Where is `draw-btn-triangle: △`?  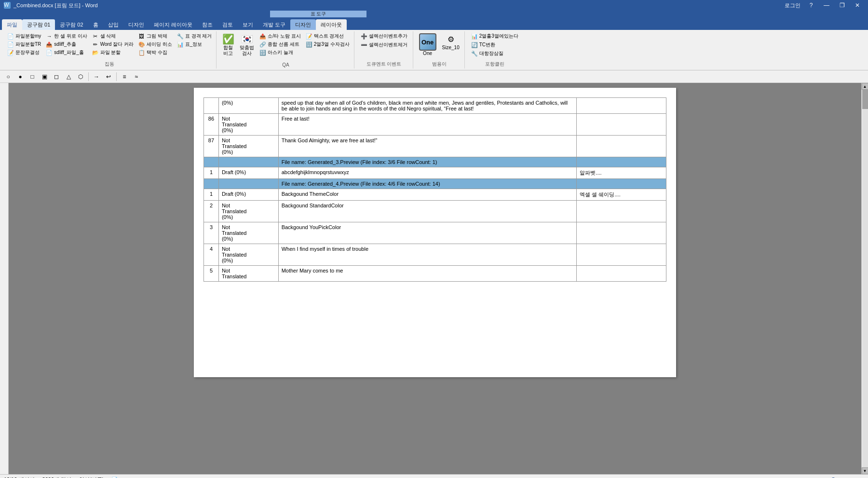 draw-btn-triangle: △ is located at coordinates (68, 77).